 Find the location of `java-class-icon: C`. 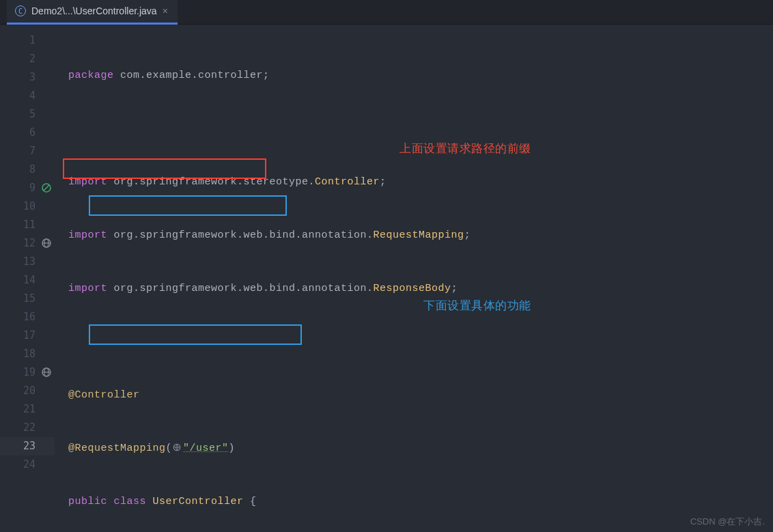

java-class-icon: C is located at coordinates (20, 11).